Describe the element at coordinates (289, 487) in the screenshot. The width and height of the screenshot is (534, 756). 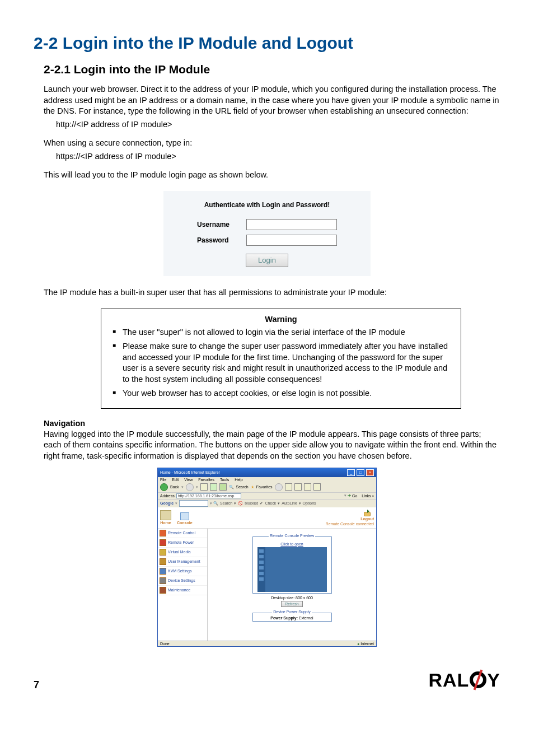
I see `mail-icon` at that location.